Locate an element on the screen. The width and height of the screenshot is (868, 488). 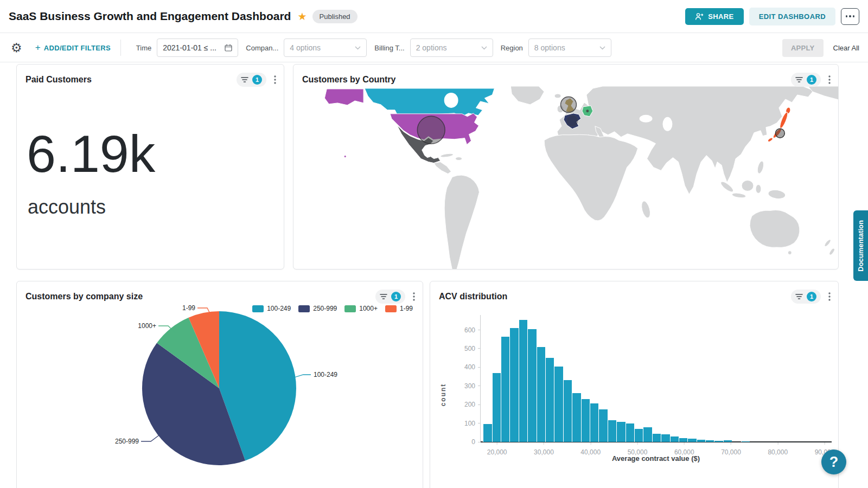
hist-x-axis-label: Average contract value ($) is located at coordinates (656, 459).